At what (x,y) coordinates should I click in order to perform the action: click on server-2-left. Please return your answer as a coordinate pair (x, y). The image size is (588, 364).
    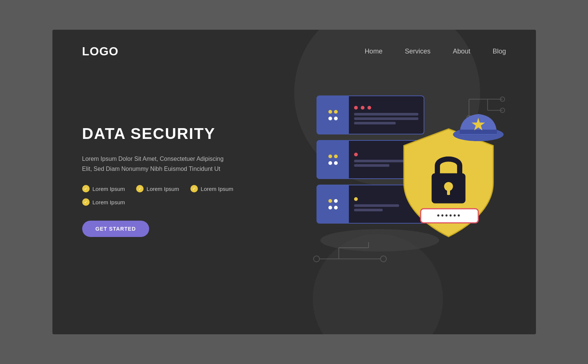
    Looking at the image, I should click on (333, 160).